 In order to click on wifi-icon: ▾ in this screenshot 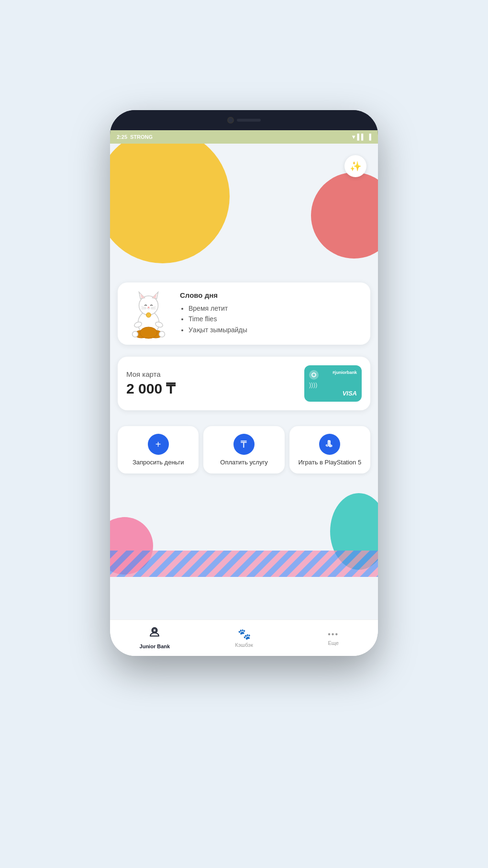, I will do `click(354, 137)`.